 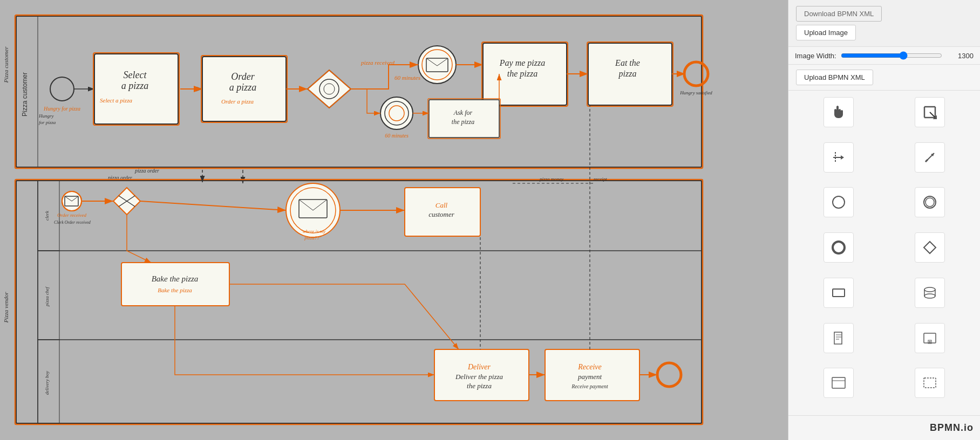 What do you see at coordinates (930, 202) in the screenshot?
I see `intermediate-event-tool` at bounding box center [930, 202].